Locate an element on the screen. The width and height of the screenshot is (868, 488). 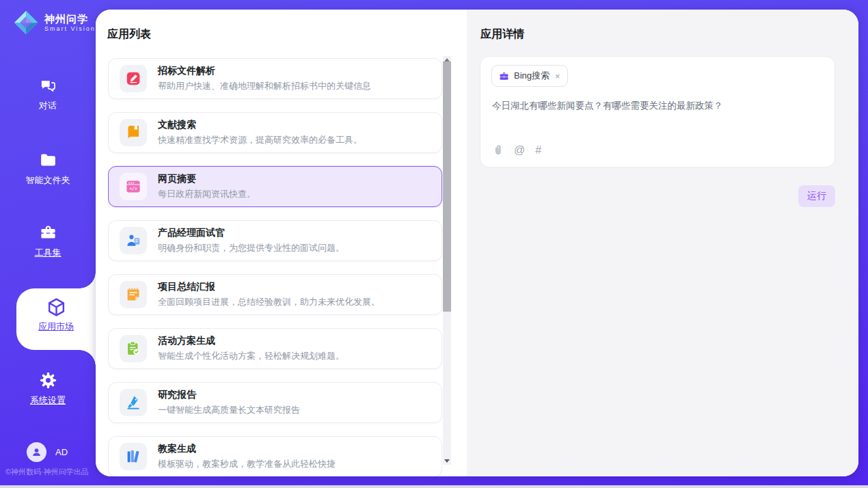
browser-code-icon: </> is located at coordinates (133, 187).